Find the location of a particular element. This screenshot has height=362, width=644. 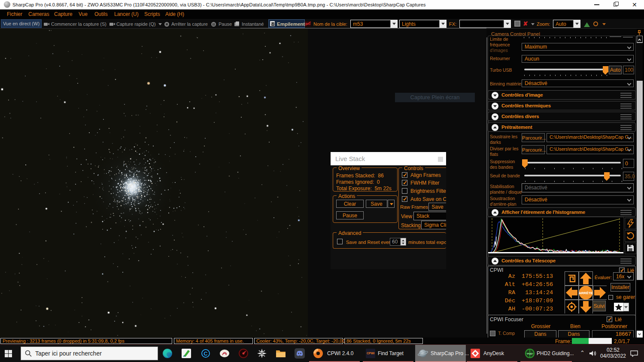

svg-text: PHD is located at coordinates (530, 354).